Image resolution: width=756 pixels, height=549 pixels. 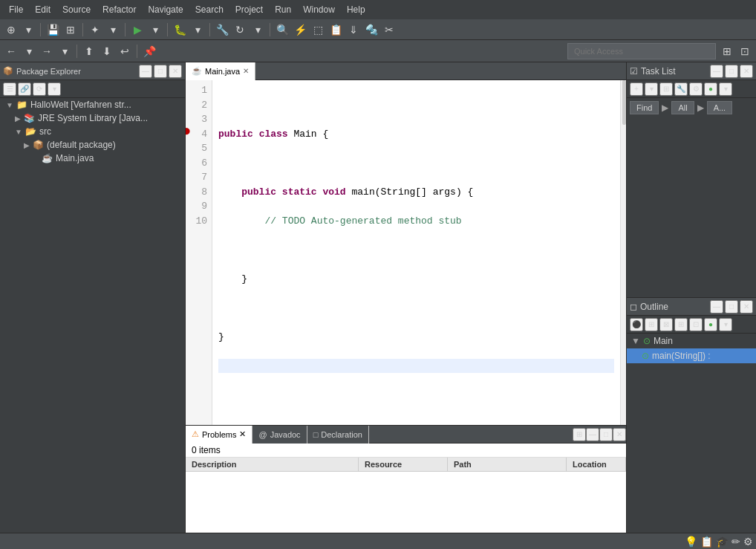 I want to click on btn-b: ↻, so click(x=240, y=30).